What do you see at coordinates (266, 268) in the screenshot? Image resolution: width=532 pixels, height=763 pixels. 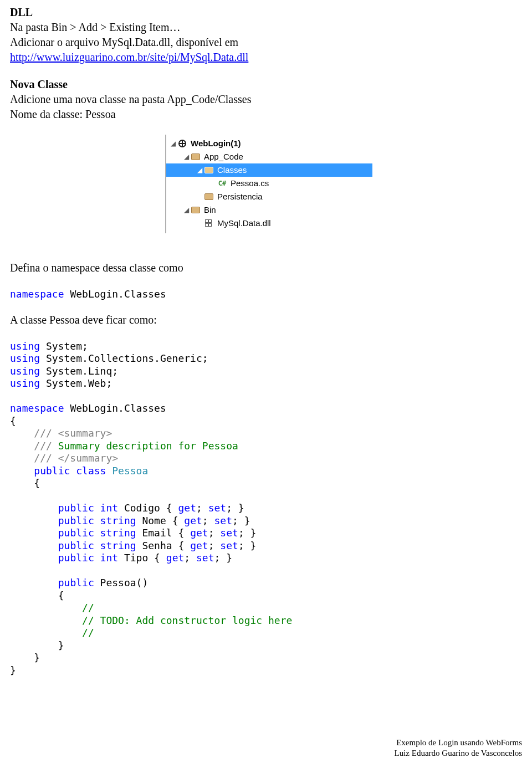 I see `paragraph-def-ns: Defina o namespace dessa classe como` at bounding box center [266, 268].